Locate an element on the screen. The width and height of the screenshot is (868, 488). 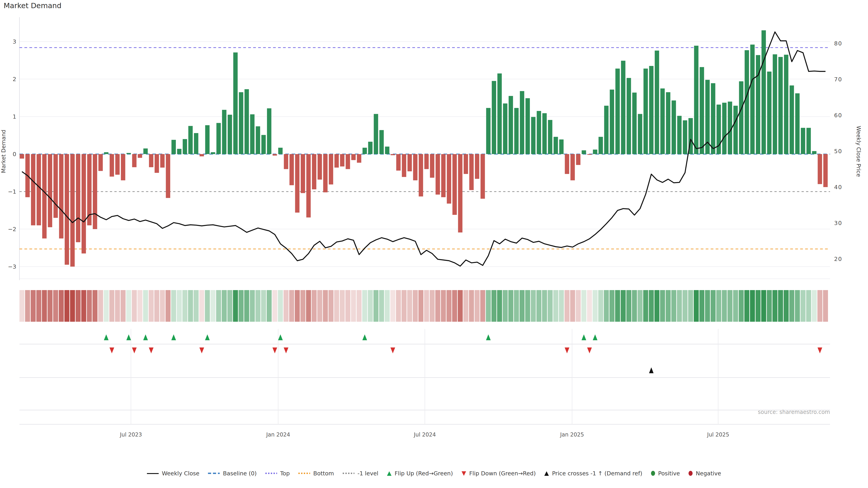
legend-label: Flip Up (Red→Green) is located at coordinates (424, 473).